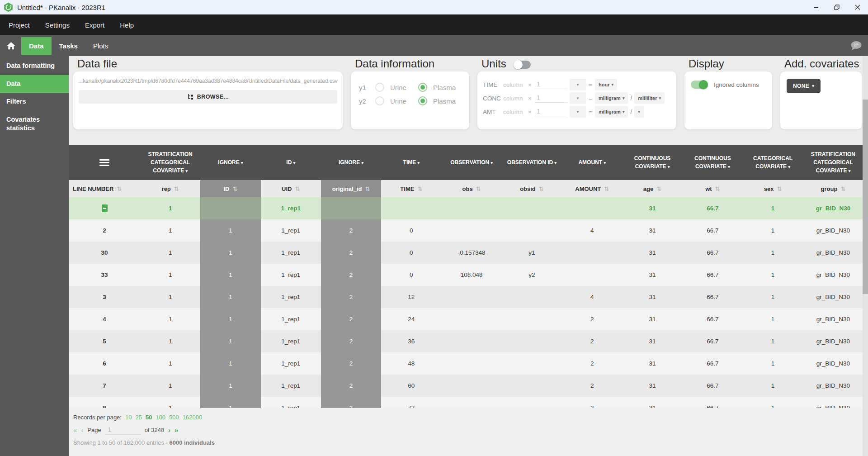 The width and height of the screenshot is (868, 456). I want to click on restore-button, so click(837, 7).